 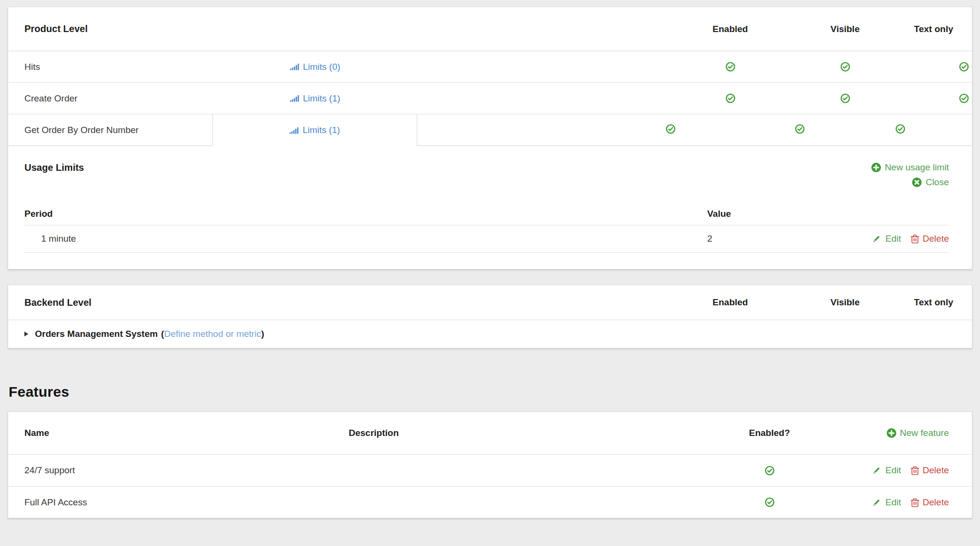 What do you see at coordinates (930, 239) in the screenshot?
I see `delete-usage-limit-link: Delete` at bounding box center [930, 239].